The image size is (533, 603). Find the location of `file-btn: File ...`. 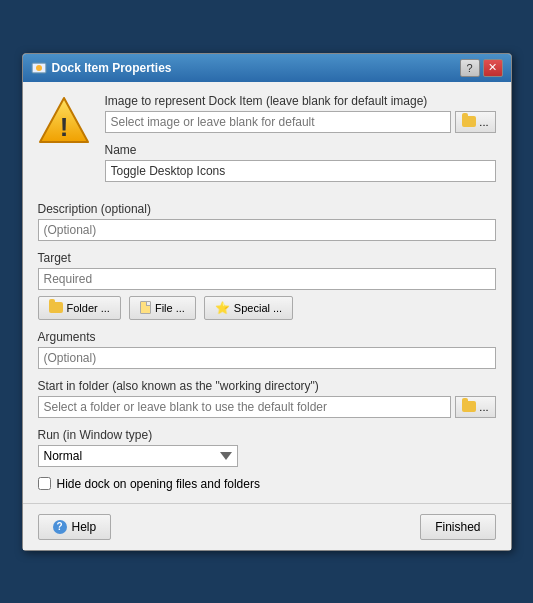

file-btn: File ... is located at coordinates (162, 308).